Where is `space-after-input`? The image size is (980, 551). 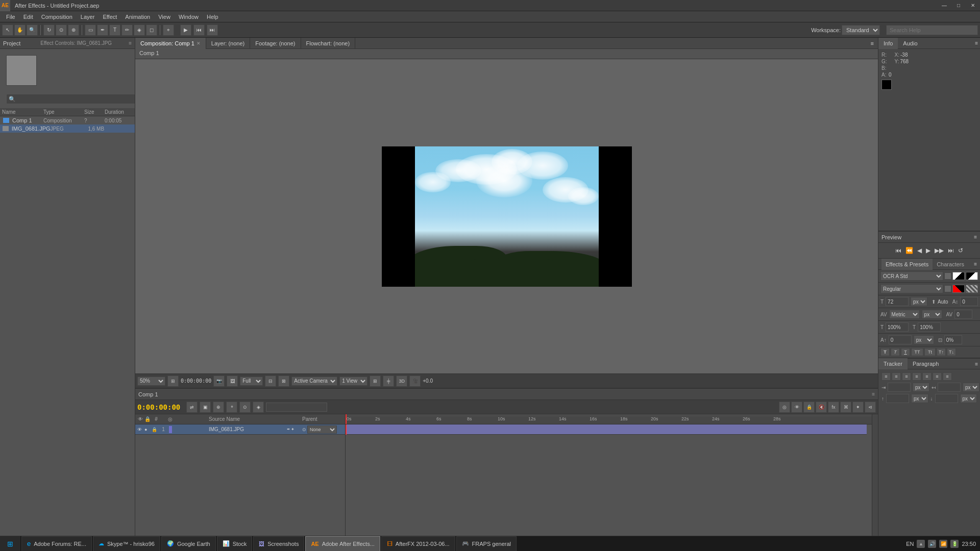 space-after-input is located at coordinates (946, 398).